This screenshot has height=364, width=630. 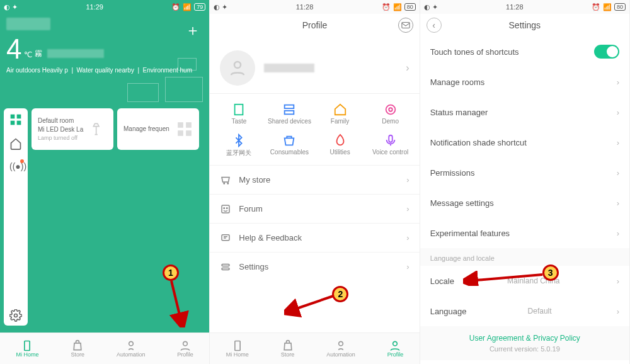 What do you see at coordinates (314, 68) in the screenshot?
I see `profile-row: ›` at bounding box center [314, 68].